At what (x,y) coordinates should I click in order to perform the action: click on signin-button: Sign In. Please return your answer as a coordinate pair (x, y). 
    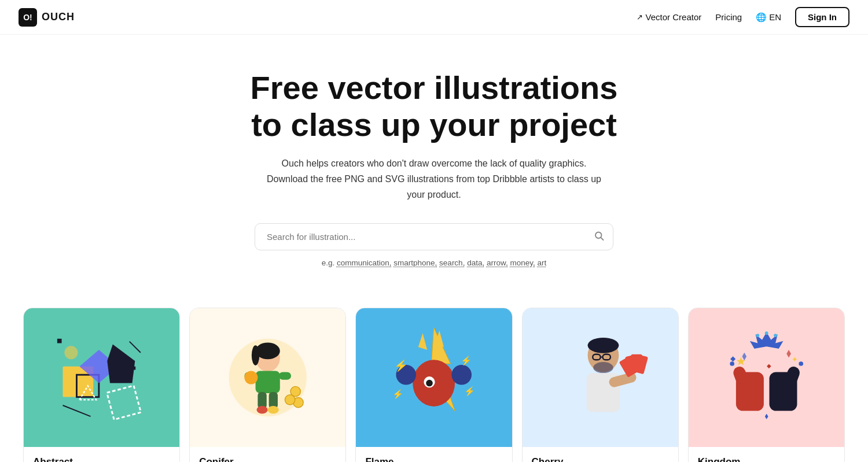
    Looking at the image, I should click on (822, 17).